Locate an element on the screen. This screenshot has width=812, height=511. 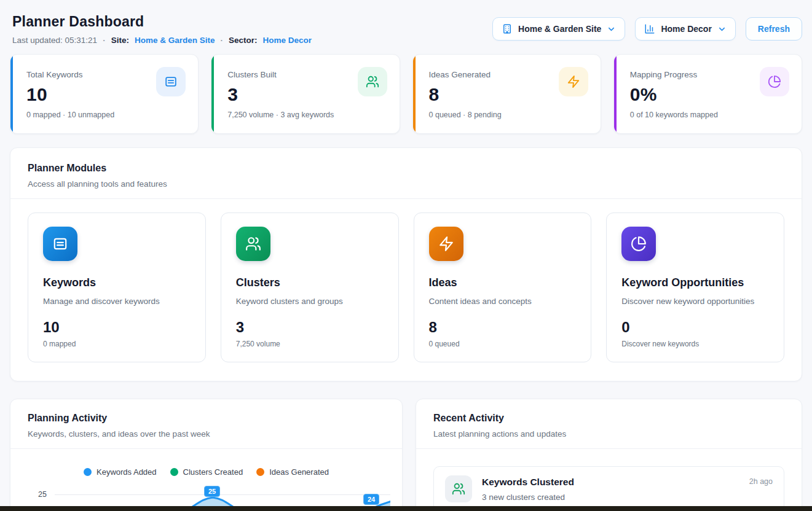
building-icon is located at coordinates (507, 29).